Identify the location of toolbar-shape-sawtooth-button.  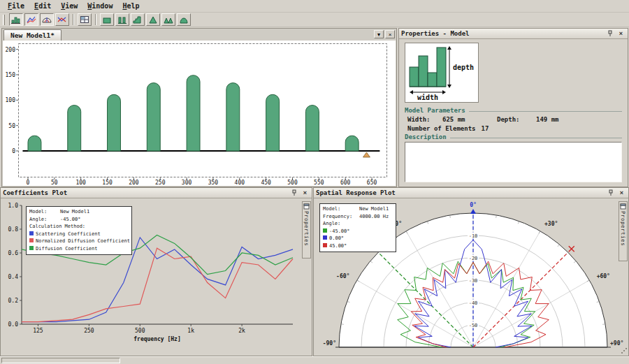
(168, 20).